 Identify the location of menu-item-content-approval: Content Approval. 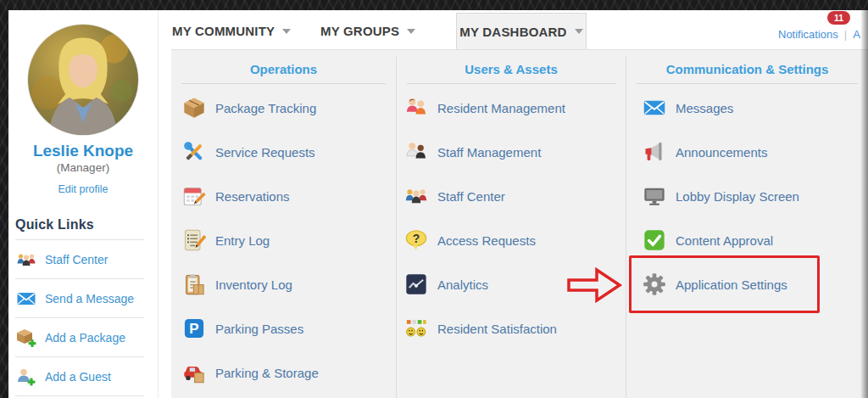
(748, 240).